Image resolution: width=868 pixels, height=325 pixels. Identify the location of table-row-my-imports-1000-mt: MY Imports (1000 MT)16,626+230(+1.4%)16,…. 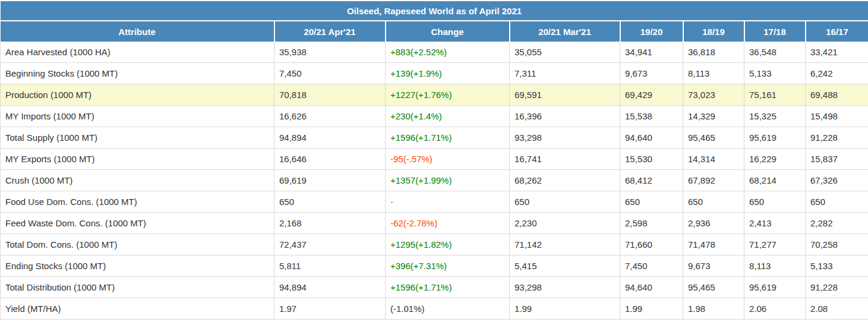
(434, 116).